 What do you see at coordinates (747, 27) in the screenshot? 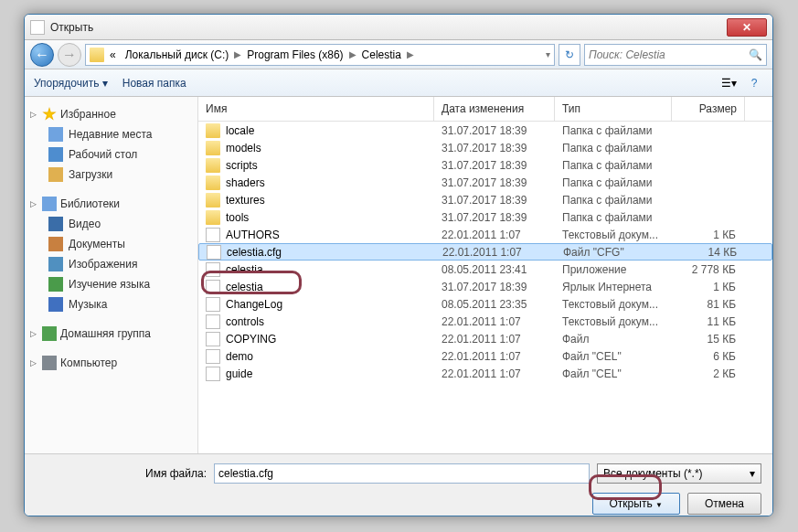
I see `close-button: ✕` at bounding box center [747, 27].